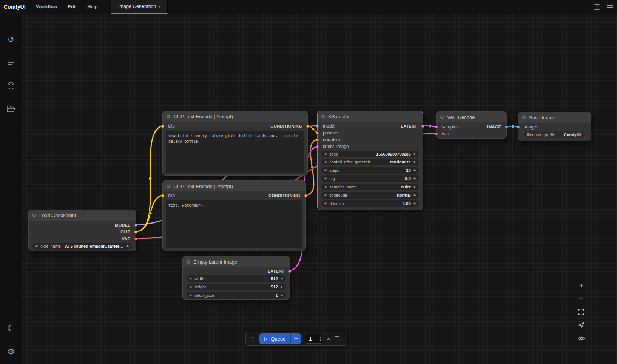 This screenshot has width=617, height=364. Describe the element at coordinates (370, 160) in the screenshot. I see `node-ksampler: KSampler model LATENT positive negative …` at that location.